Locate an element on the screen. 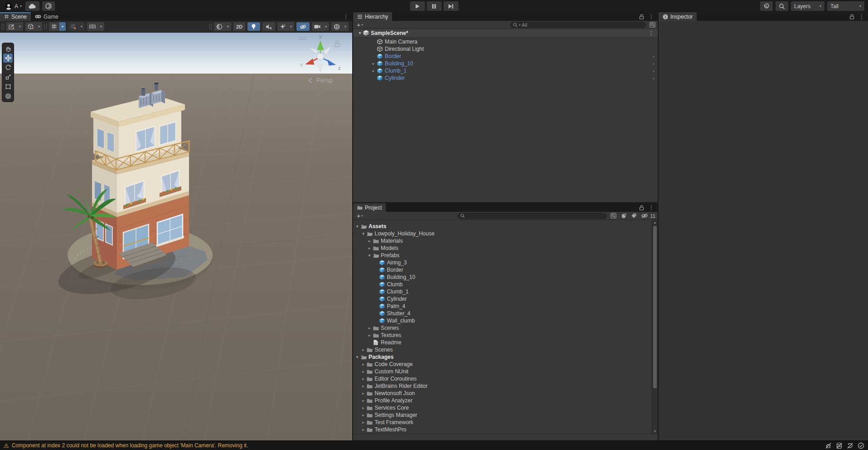  pause-button is located at coordinates (434, 6).